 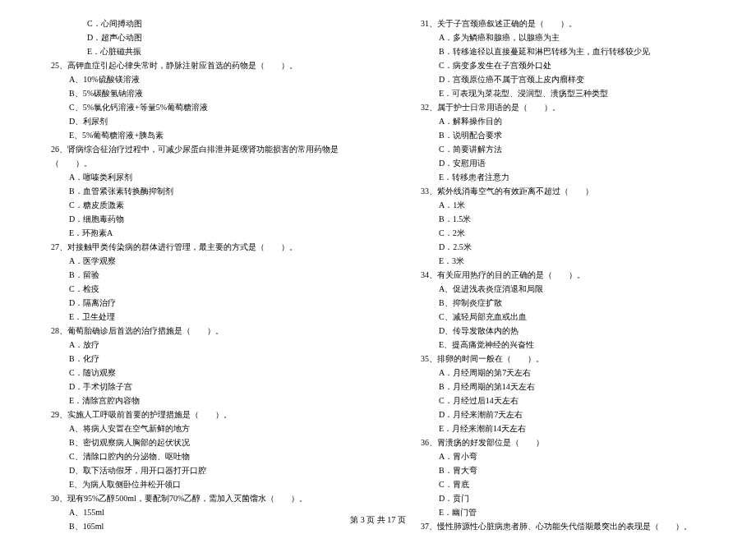 I want to click on option-text: B．留验, so click(x=193, y=274).